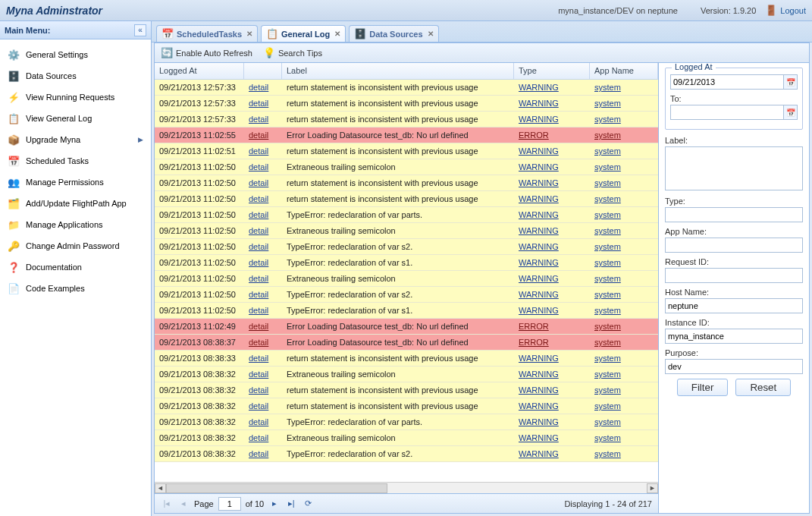  What do you see at coordinates (406, 343) in the screenshot?
I see `log-row: 09/21/2013 08:38:37detailError Loading D…` at bounding box center [406, 343].